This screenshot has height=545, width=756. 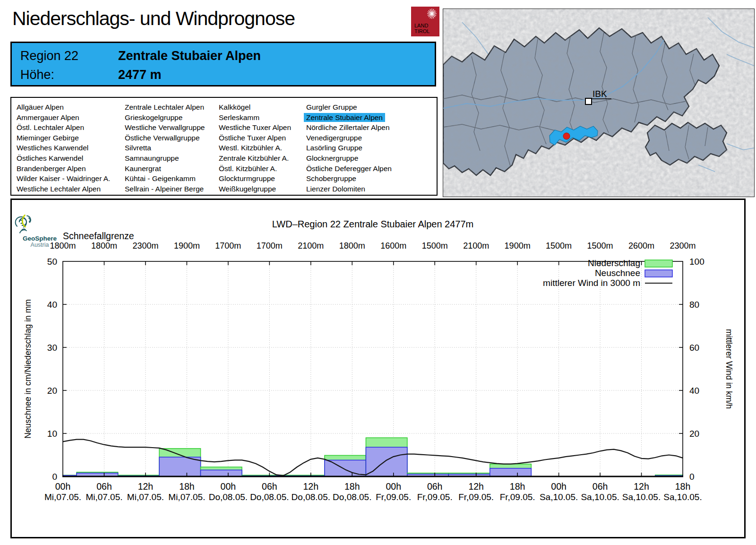 What do you see at coordinates (614, 263) in the screenshot?
I see `legend-label: Niederschlag` at bounding box center [614, 263].